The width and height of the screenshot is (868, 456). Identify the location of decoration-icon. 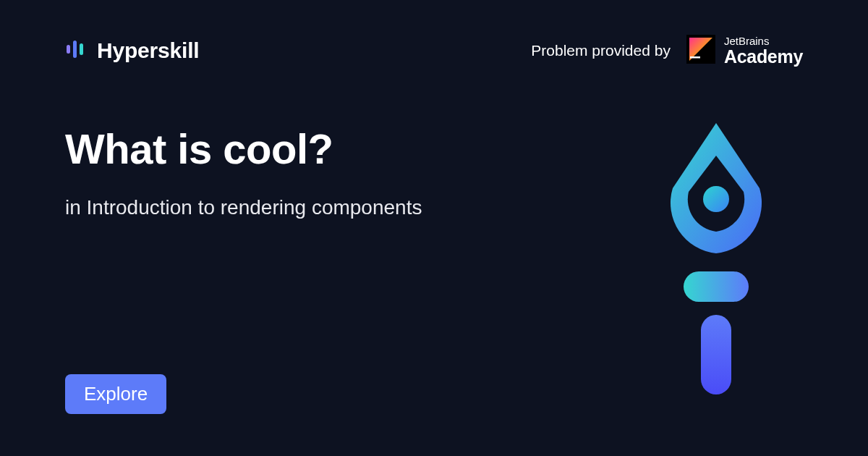
(716, 261).